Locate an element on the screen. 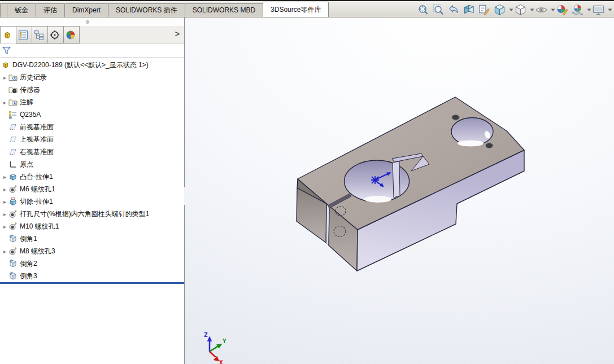 The image size is (614, 364). manager-tab-propertymanager is located at coordinates (24, 35).